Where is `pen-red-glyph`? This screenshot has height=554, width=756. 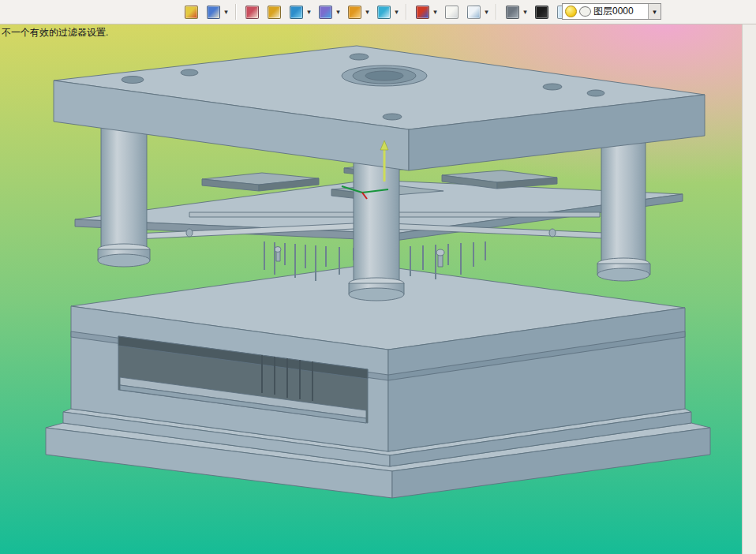
pen-red-glyph is located at coordinates (253, 13).